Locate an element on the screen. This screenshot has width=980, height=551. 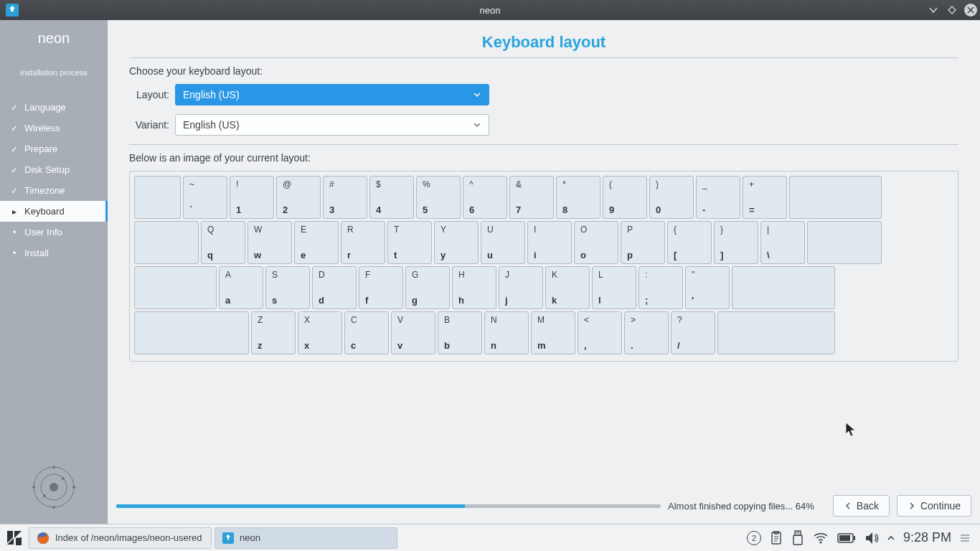
keyboard-key: Qq is located at coordinates (223, 242).